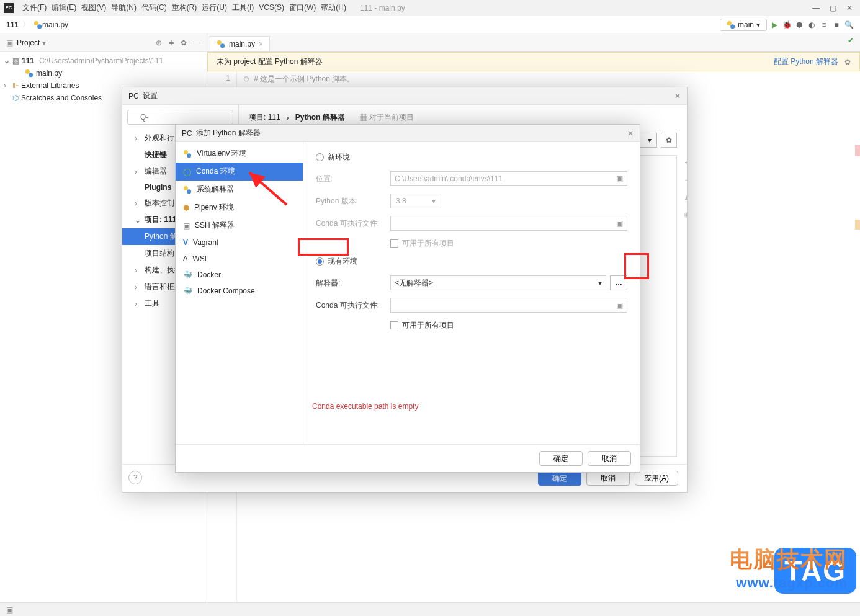 The width and height of the screenshot is (860, 616). Describe the element at coordinates (240, 43) in the screenshot. I see `editor-tab: main.py ×` at that location.